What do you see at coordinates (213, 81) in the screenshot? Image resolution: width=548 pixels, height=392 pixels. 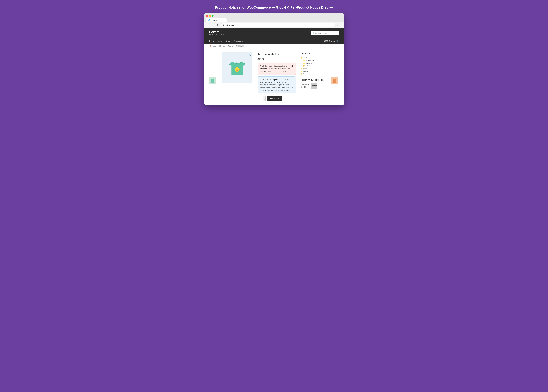 I see `thumb-tshirt-icon` at bounding box center [213, 81].